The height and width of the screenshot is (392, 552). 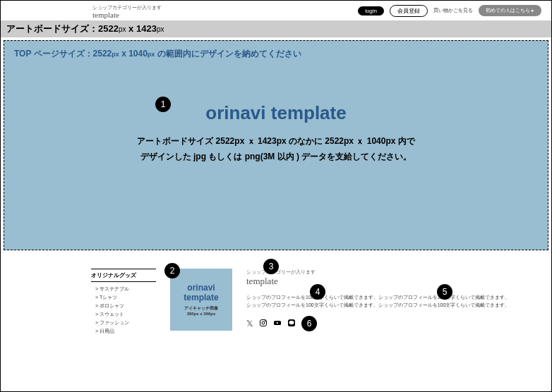 What do you see at coordinates (276, 149) in the screenshot?
I see `hero-desc: アートボードサイズ 2522px ｘ 1423px のなかに 2522px ｘ …` at bounding box center [276, 149].